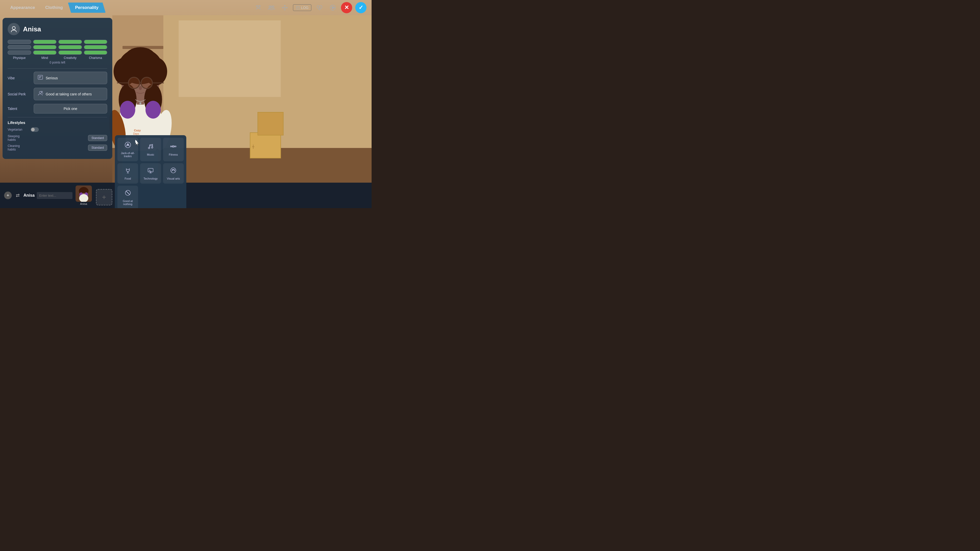  Describe the element at coordinates (173, 149) in the screenshot. I see `talent-fitness: Fitness` at that location.